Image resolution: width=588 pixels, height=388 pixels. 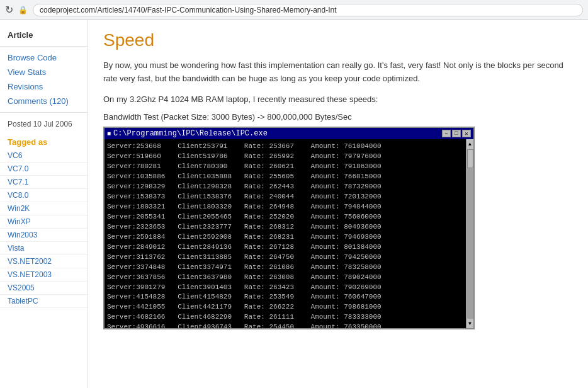 I want to click on console-line: Server:2849012 Client2849136 Rate: 26712…, so click(x=285, y=248).